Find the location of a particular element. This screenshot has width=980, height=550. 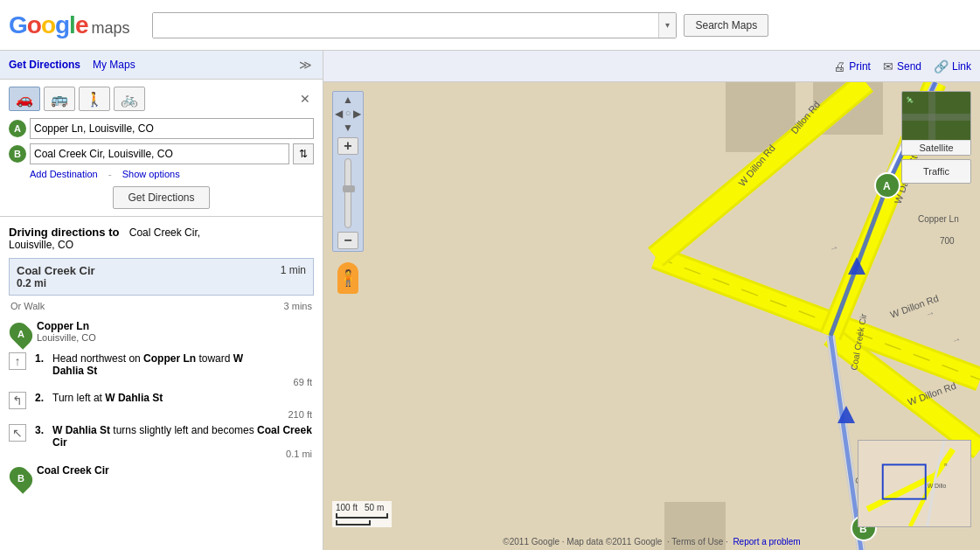

waypoint-a-marker: A is located at coordinates (17, 129).